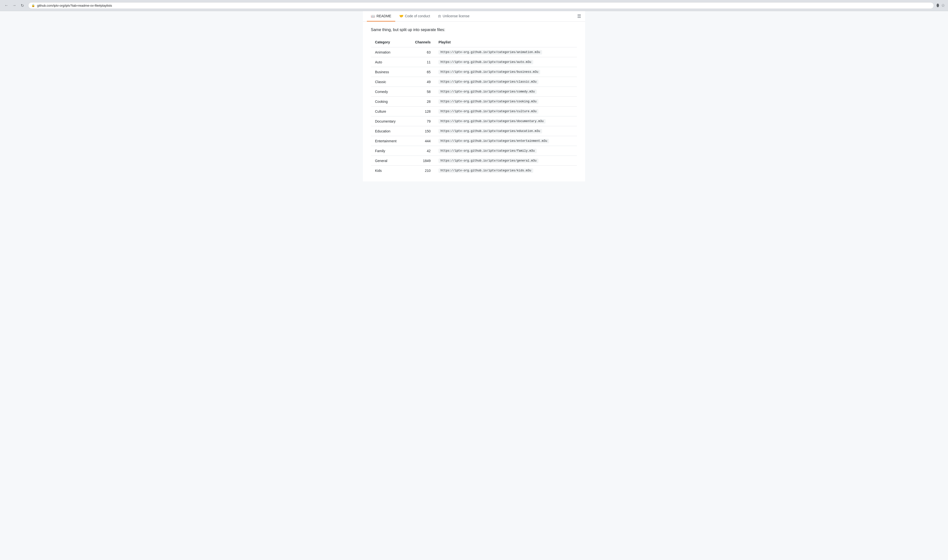  Describe the element at coordinates (420, 122) in the screenshot. I see `channels-cell: 79` at that location.